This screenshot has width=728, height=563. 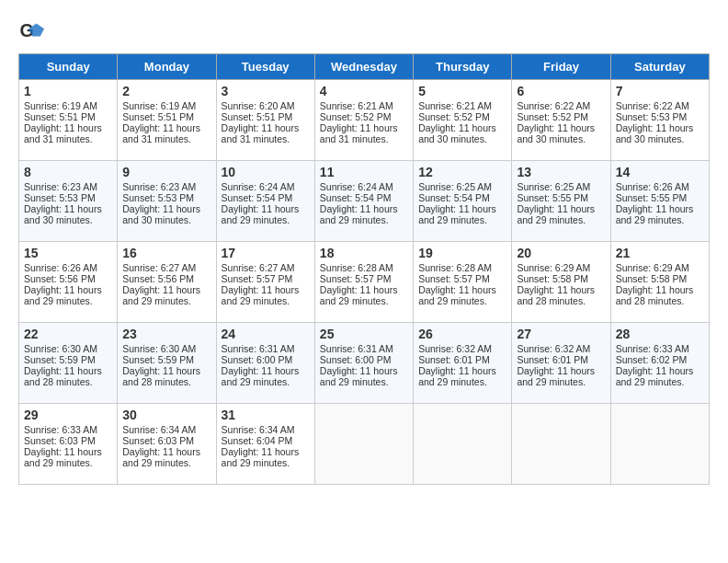 I want to click on weekday-header-cell: Thursday, so click(x=463, y=67).